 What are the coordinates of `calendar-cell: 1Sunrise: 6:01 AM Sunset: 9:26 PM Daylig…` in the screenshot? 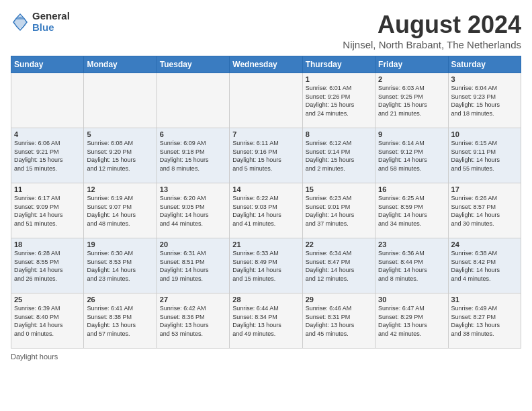 It's located at (339, 101).